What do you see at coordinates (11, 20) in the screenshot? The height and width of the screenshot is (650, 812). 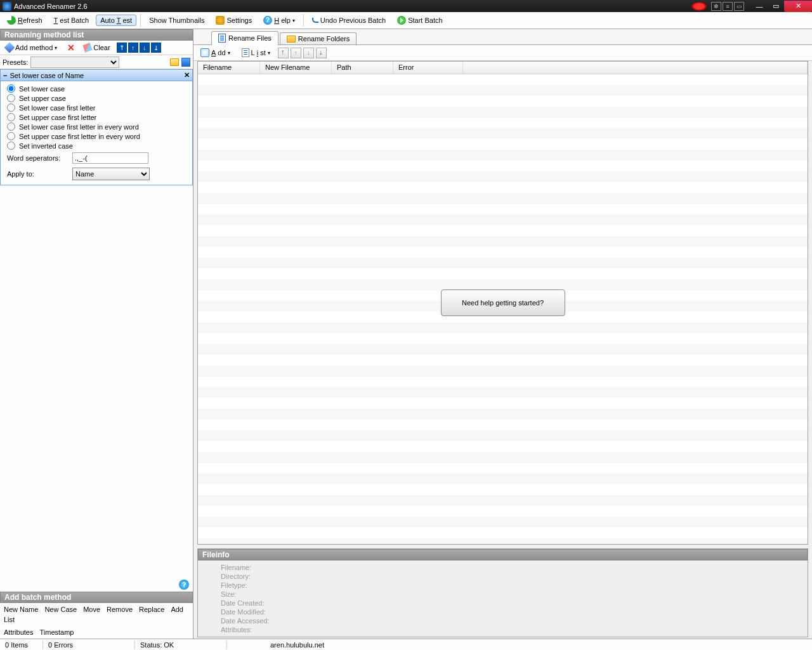 I see `refresh-icon` at bounding box center [11, 20].